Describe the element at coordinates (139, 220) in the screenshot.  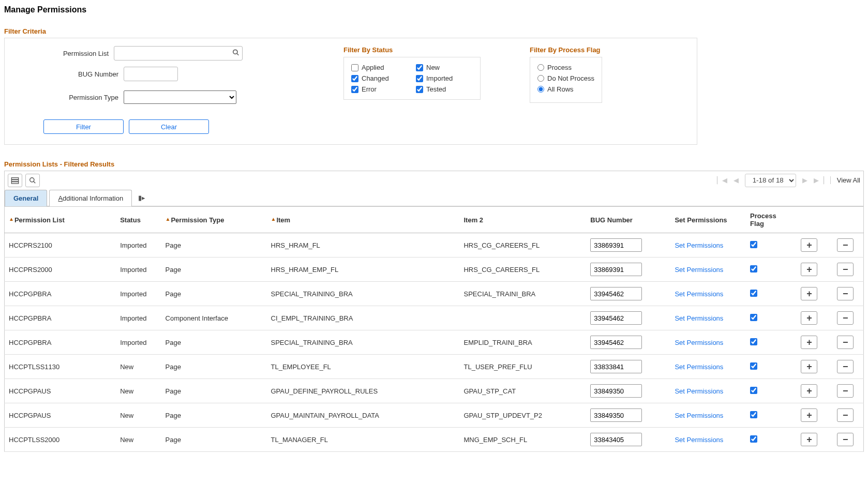
I see `col-status: Status` at that location.